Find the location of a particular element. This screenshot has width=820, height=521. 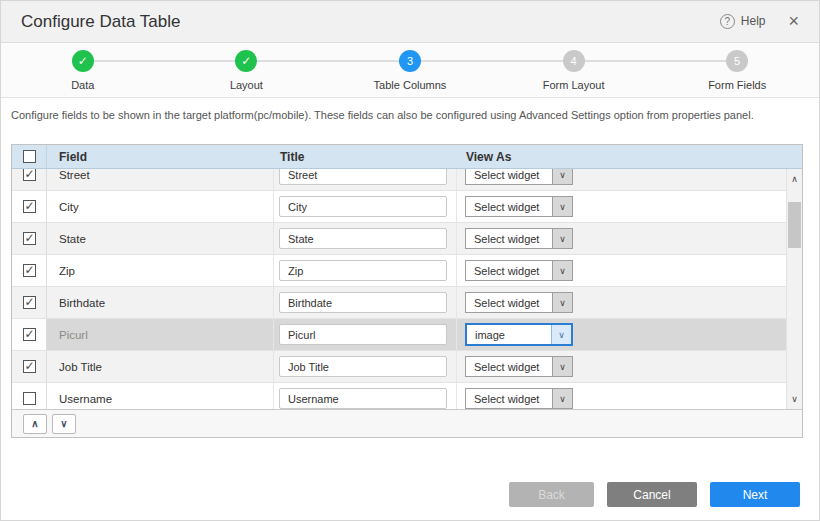

vertical-scrollbar: ∧ ∨ is located at coordinates (794, 289).